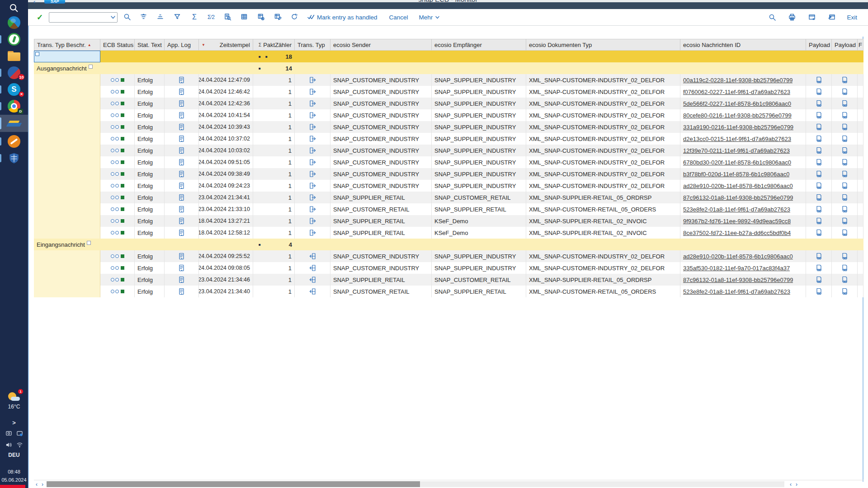 The image size is (868, 488). I want to click on taskbar-security-button, so click(14, 158).